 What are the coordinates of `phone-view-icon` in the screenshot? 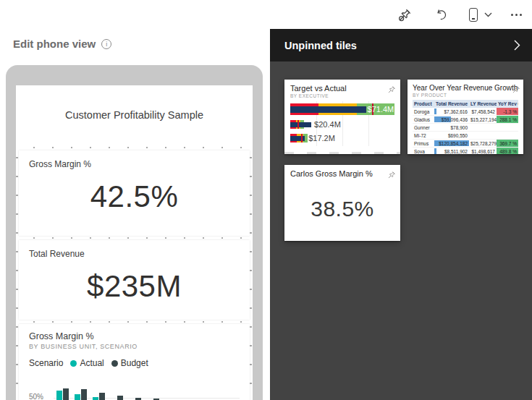 It's located at (473, 14).